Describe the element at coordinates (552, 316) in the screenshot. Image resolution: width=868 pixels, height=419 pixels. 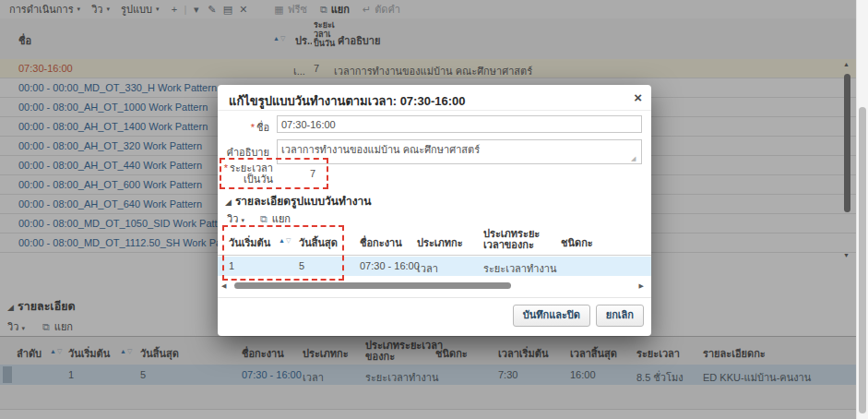
I see `save-and-close-button: บันทึกและปิด` at that location.